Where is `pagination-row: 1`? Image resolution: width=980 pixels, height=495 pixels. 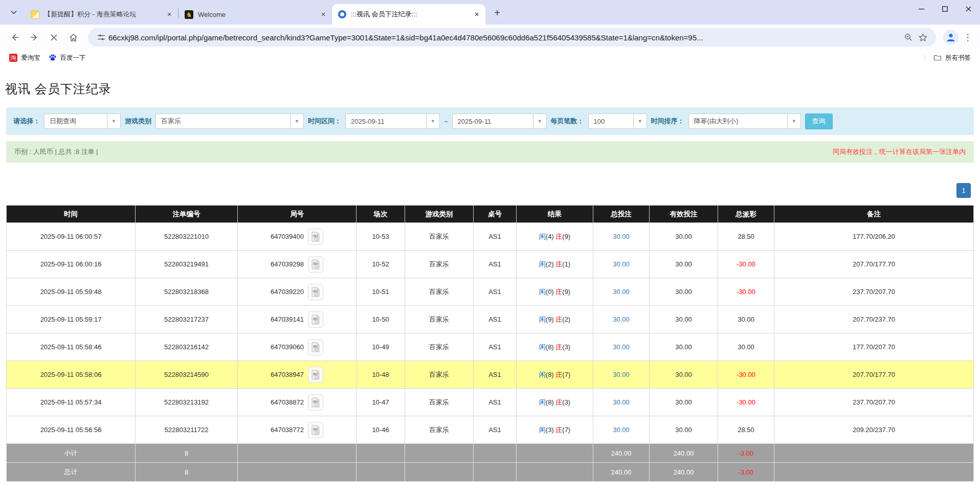 pagination-row: 1 is located at coordinates (490, 180).